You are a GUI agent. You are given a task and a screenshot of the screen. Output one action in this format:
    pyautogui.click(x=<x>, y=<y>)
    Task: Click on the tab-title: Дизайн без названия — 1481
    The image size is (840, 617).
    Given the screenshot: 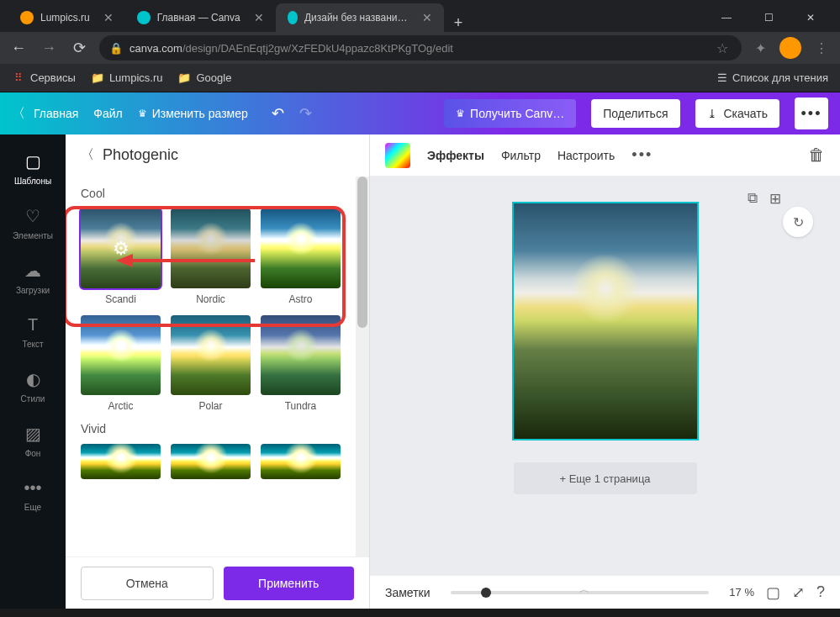 What is the action you would take?
    pyautogui.click(x=357, y=18)
    